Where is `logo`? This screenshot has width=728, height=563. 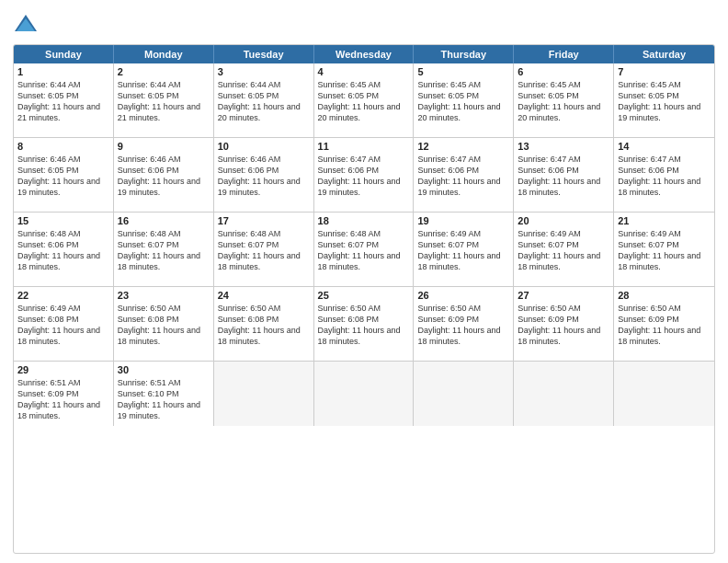 logo is located at coordinates (28, 24).